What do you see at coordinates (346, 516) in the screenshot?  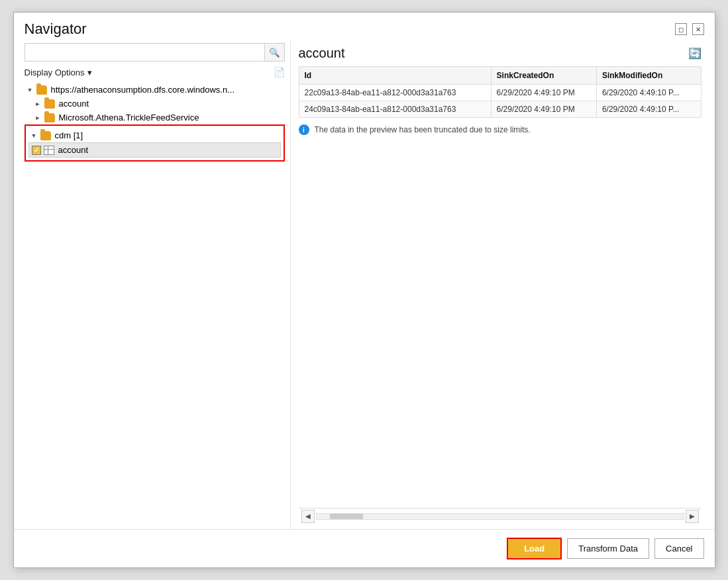 I see `scroll-thumb` at bounding box center [346, 516].